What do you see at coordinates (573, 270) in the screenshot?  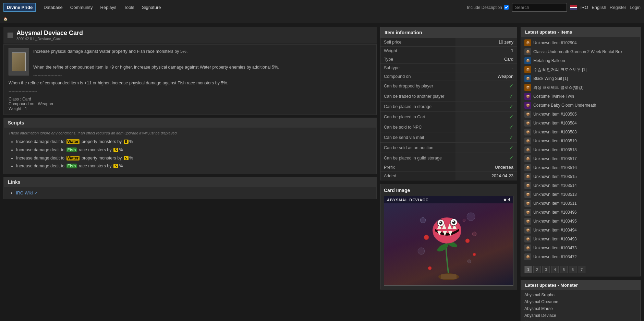 I see `page-6-button: 6` at bounding box center [573, 270].